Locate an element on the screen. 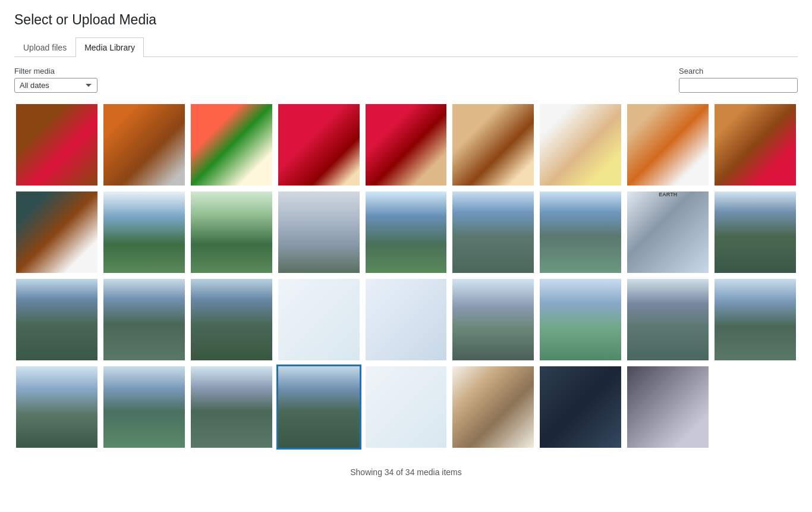 The width and height of the screenshot is (812, 512). search-label: Search is located at coordinates (738, 71).